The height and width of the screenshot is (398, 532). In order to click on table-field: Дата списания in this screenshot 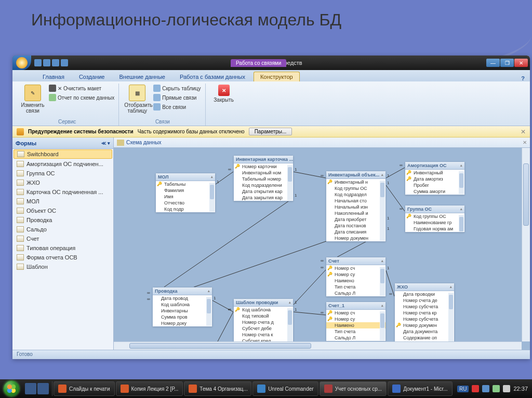, I will do `click(356, 232)`.